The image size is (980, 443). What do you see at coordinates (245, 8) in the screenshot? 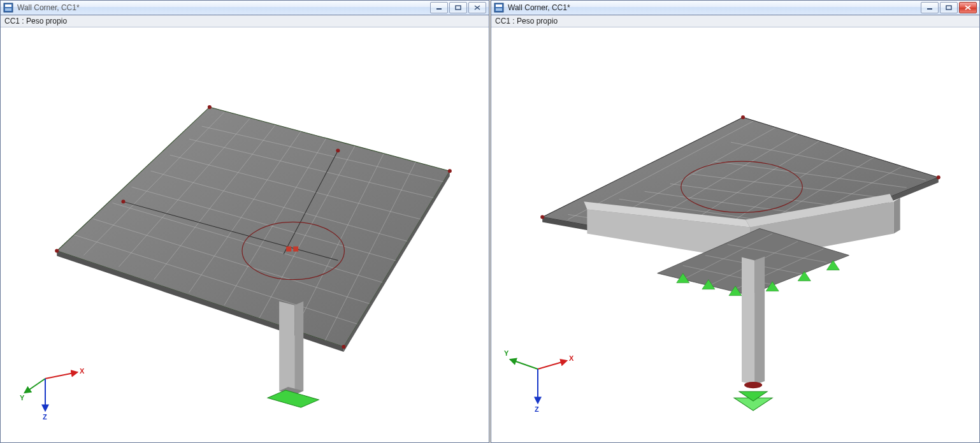
I see `titlebar-left: Wall Corner, CC1*` at bounding box center [245, 8].